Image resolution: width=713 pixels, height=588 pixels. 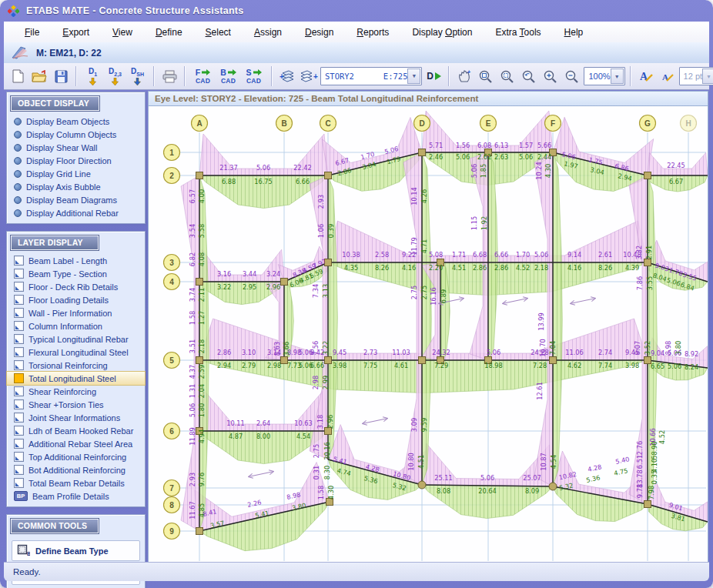 What do you see at coordinates (68, 274) in the screenshot?
I see `layer-display-label: Beam Type - Section` at bounding box center [68, 274].